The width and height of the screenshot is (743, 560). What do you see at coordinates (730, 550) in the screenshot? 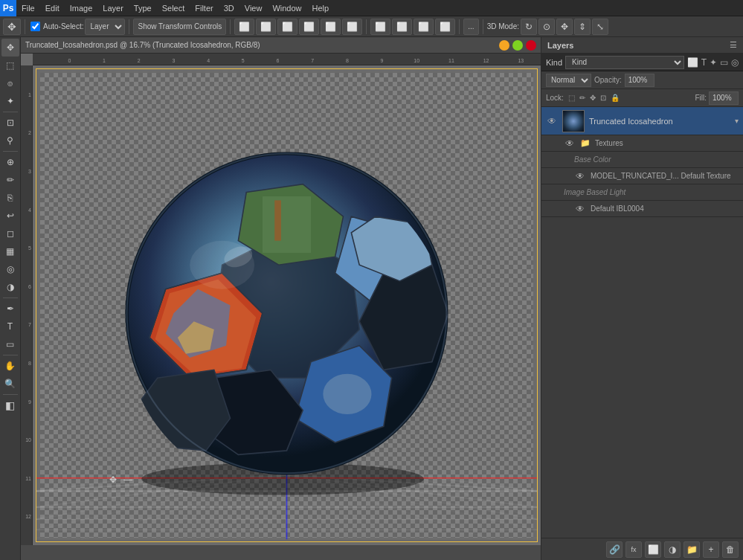
I see `delete-layer-btn: 🗑` at bounding box center [730, 550].